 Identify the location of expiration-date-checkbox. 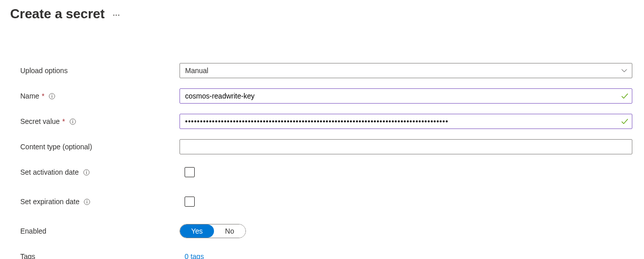
(190, 202).